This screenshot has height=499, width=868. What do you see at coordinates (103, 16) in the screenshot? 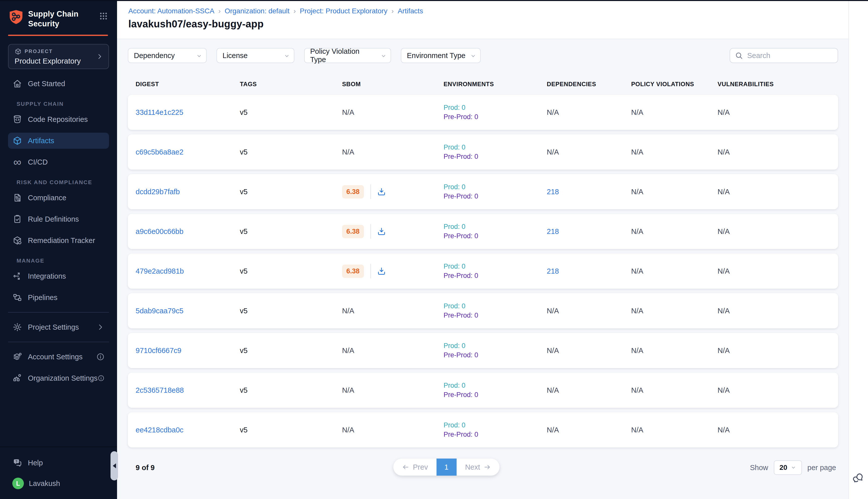
I see `module-switcher-grid-icon` at bounding box center [103, 16].